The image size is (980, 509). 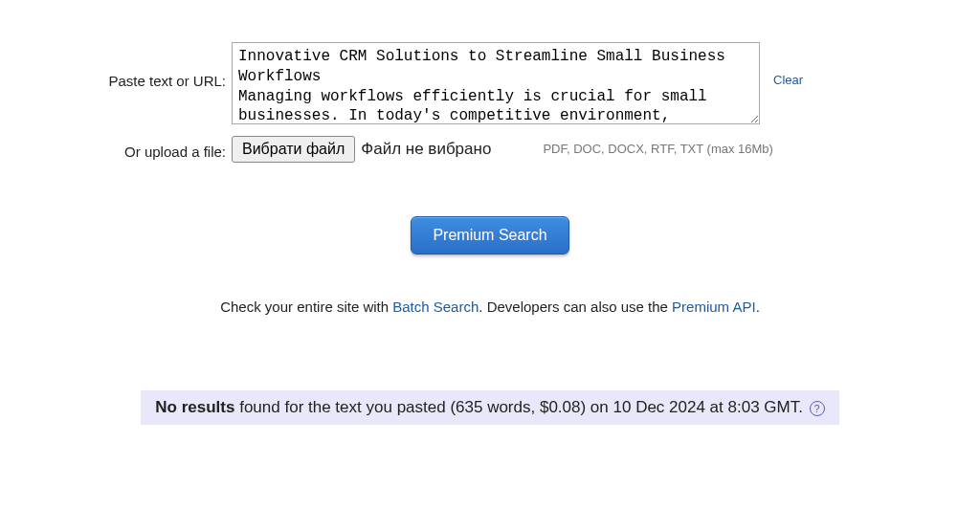 I want to click on file-hint: PDF, DOC, DOCX, RTF, TXT (max 16Mb), so click(x=658, y=145).